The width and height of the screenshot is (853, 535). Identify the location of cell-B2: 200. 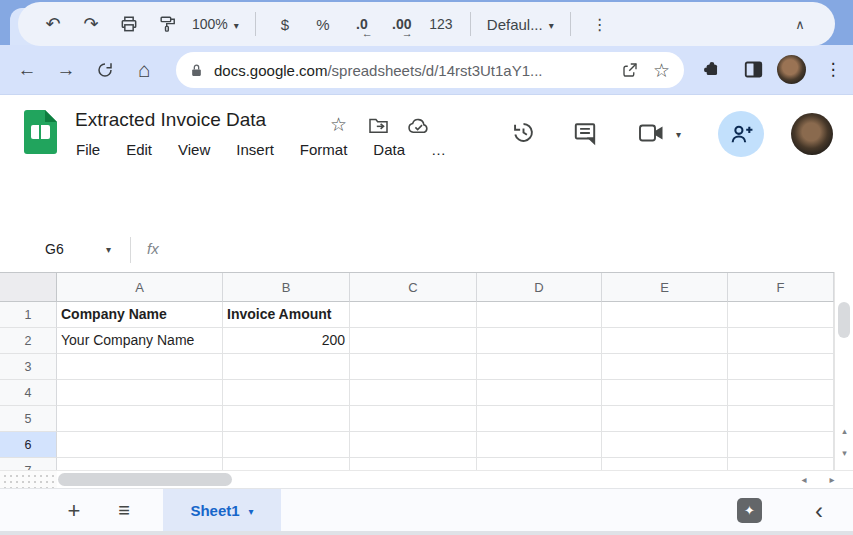
(286, 341).